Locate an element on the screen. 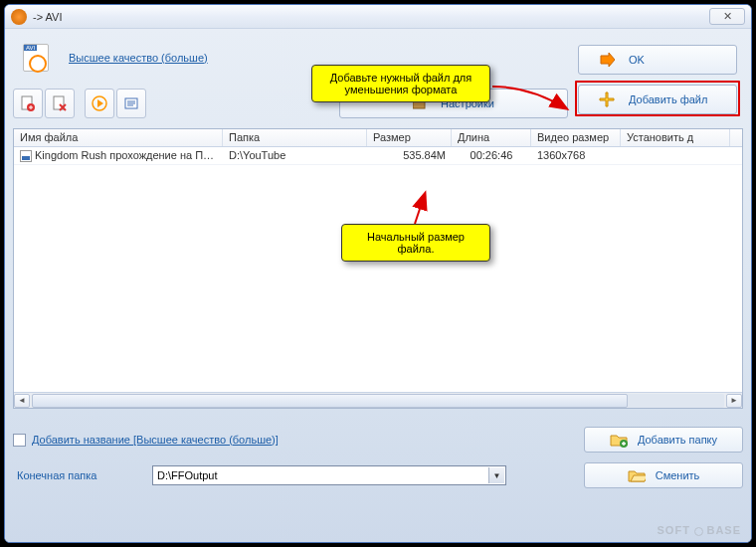 This screenshot has height=547, width=756. arrow-to-size is located at coordinates (421, 208).